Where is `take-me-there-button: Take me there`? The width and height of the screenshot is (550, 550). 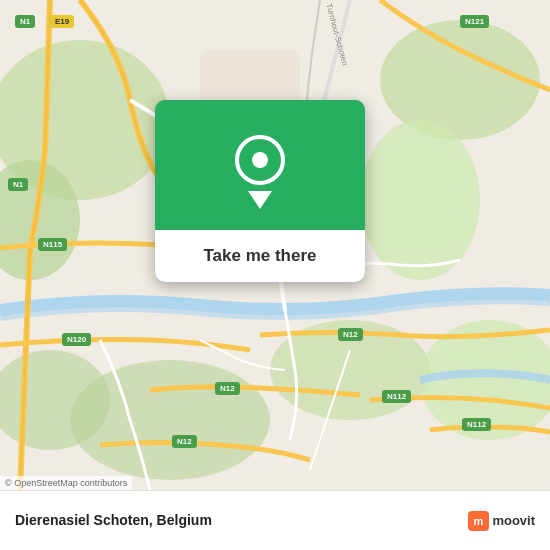
take-me-there-button: Take me there is located at coordinates (260, 256).